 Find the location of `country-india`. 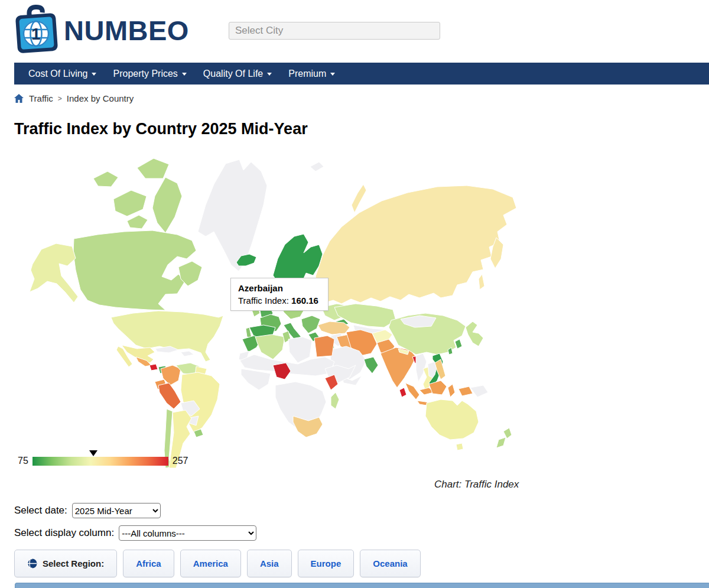

country-india is located at coordinates (398, 368).